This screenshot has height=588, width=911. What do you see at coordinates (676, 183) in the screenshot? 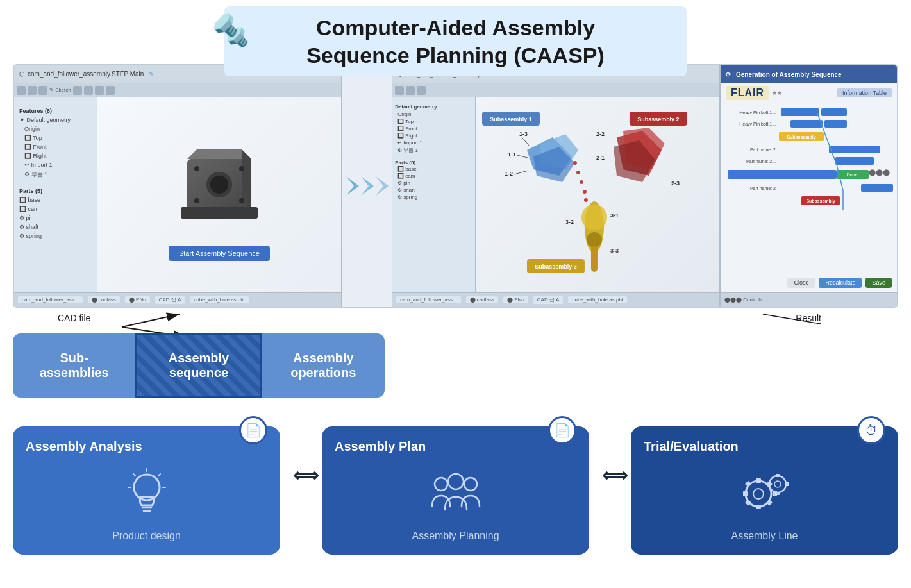
I see `svg-text: 2-3` at bounding box center [676, 183].